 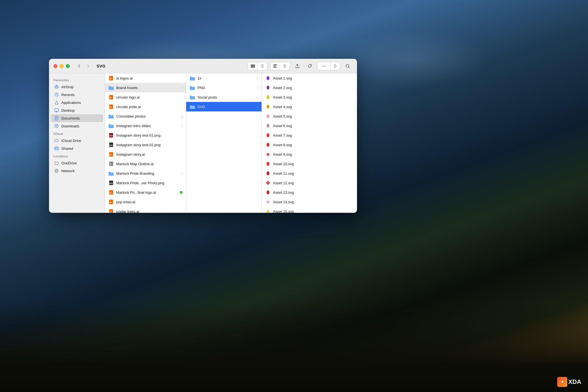 I want to click on close-button, so click(x=55, y=66).